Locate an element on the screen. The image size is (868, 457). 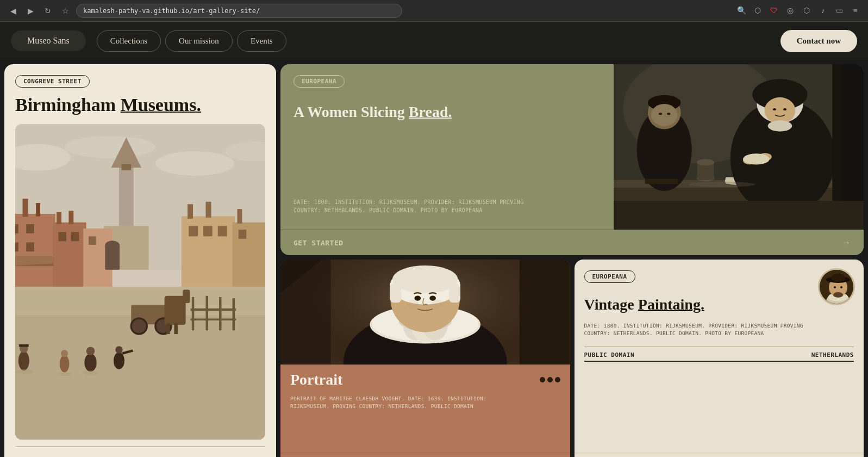
bread-text-area: EUROPEANA A Women Slicing Bread. DATE: 1… is located at coordinates (447, 147).